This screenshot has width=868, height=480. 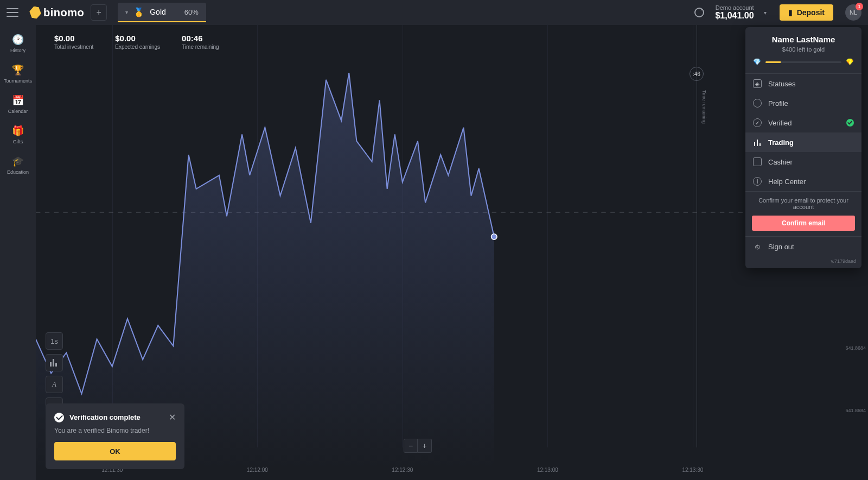 I want to click on asset-icon: 🥇, so click(x=139, y=12).